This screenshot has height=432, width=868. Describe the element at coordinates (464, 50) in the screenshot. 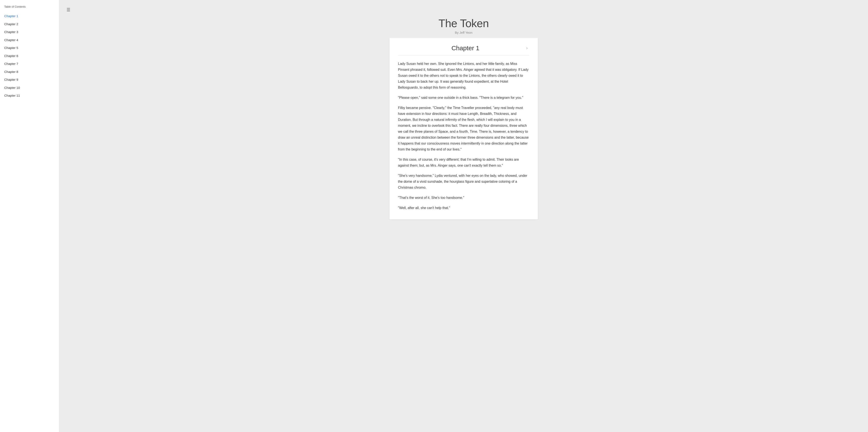

I see `chapter-header: Chapter 1 ›` at that location.